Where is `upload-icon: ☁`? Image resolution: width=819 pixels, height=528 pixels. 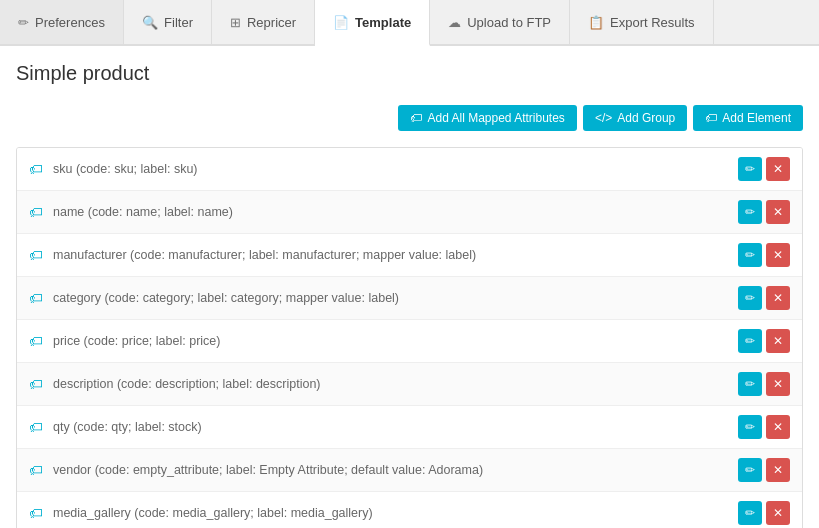
upload-icon: ☁ is located at coordinates (454, 22).